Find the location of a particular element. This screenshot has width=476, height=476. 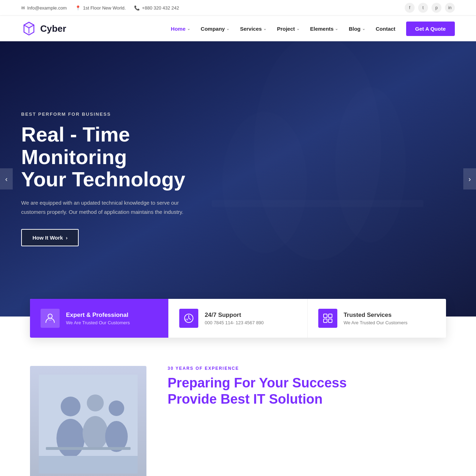

feature-item-expert: Expert & Professional We Are Trusted Our… is located at coordinates (99, 318).